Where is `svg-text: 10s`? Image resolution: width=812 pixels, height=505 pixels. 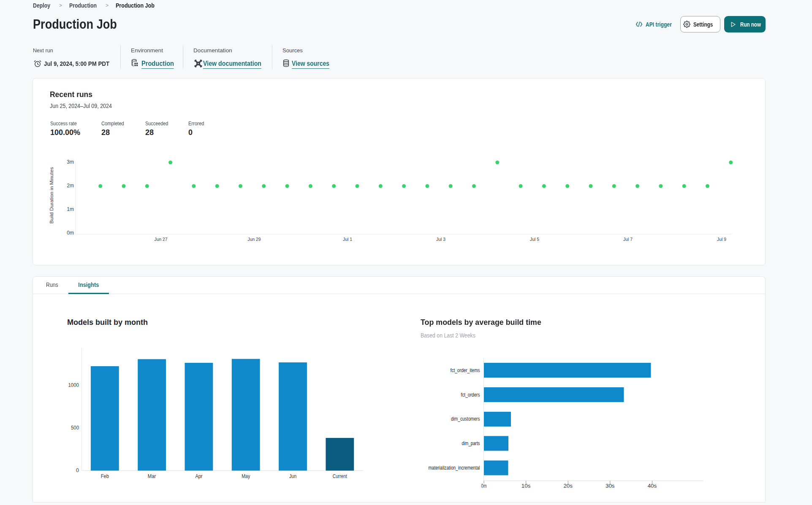
svg-text: 10s is located at coordinates (526, 486).